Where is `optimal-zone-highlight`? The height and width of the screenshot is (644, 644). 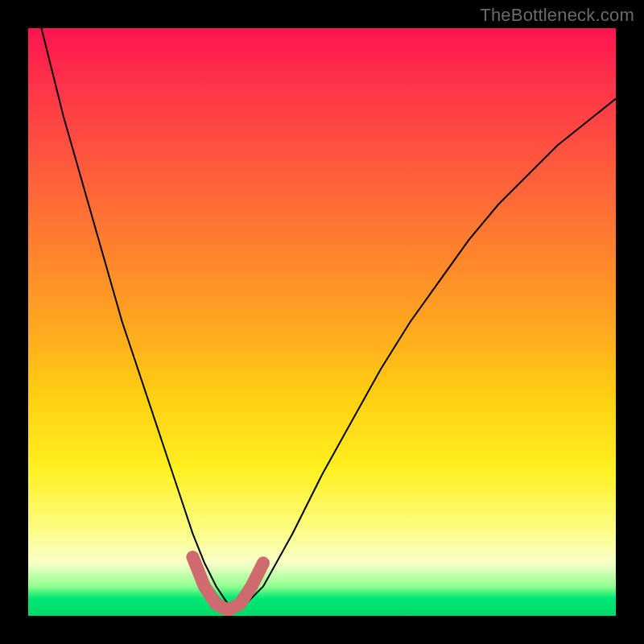 optimal-zone-highlight is located at coordinates (228, 584).